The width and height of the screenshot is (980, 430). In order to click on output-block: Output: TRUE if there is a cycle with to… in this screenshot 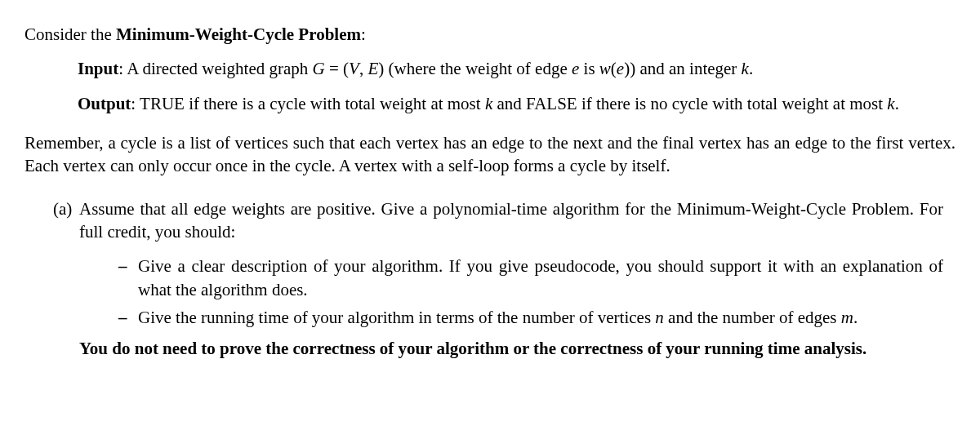, I will do `click(505, 104)`.